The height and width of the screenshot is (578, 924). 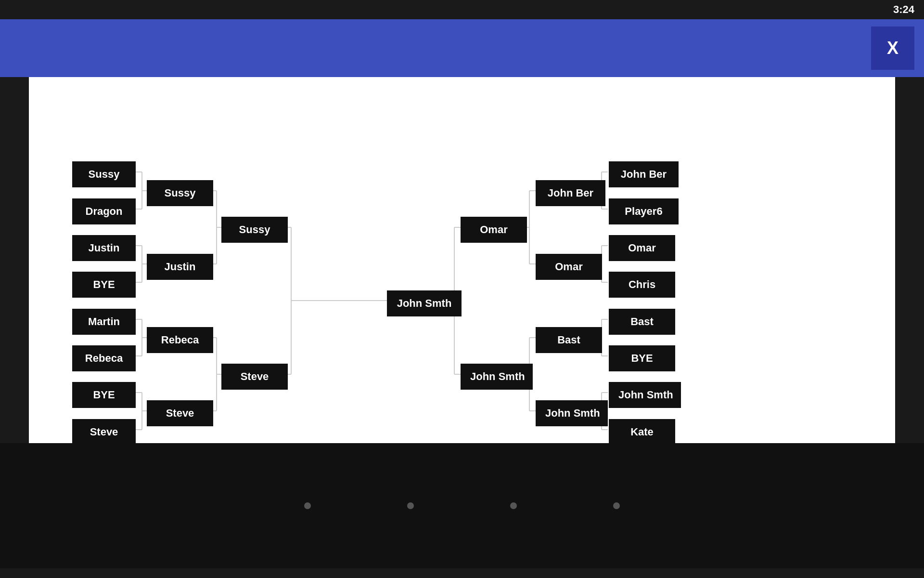 What do you see at coordinates (104, 358) in the screenshot?
I see `player-rebeca1: Rebeca` at bounding box center [104, 358].